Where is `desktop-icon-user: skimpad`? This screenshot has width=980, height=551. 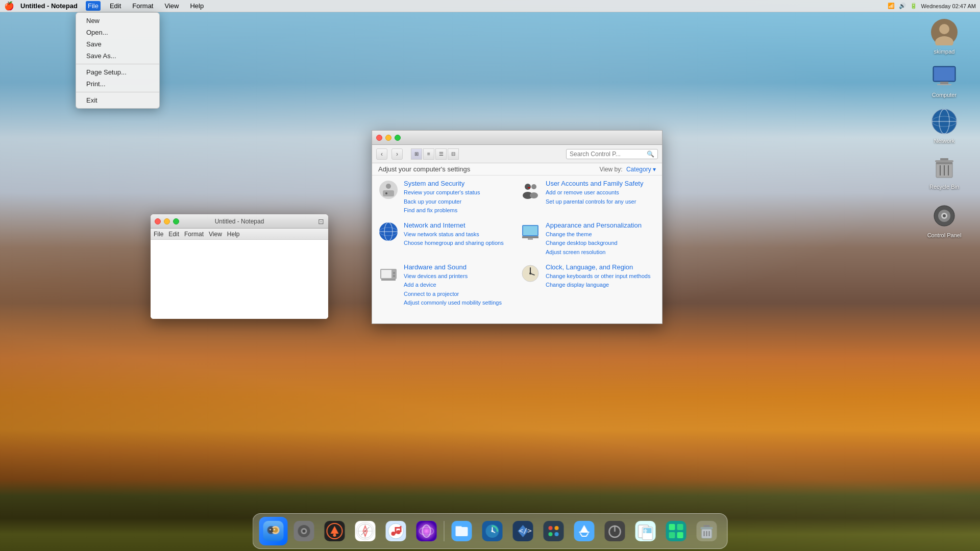 desktop-icon-user: skimpad is located at coordinates (944, 37).